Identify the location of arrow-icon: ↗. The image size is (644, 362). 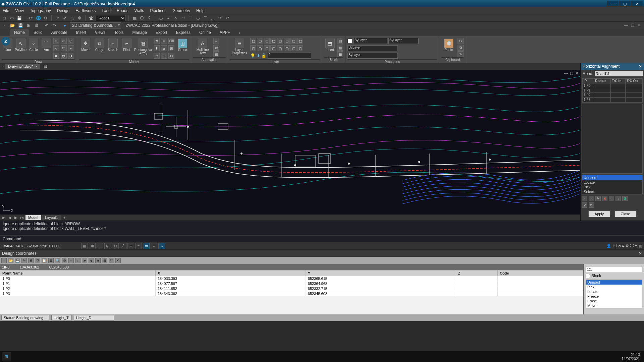
(57, 18).